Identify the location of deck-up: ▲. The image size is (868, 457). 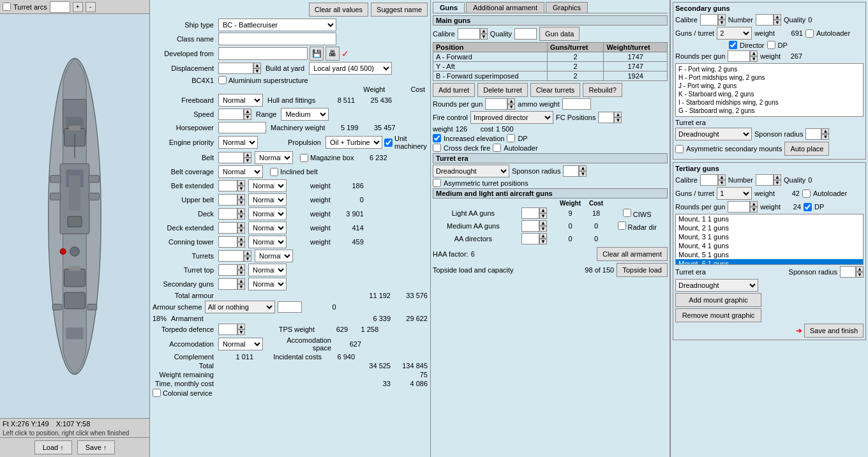
(241, 211).